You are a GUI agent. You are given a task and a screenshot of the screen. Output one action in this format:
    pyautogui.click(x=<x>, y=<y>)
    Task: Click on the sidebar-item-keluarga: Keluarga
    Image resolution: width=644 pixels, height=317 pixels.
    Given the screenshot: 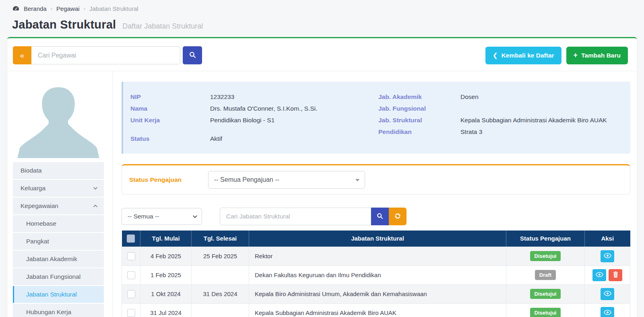 What is the action you would take?
    pyautogui.click(x=58, y=188)
    